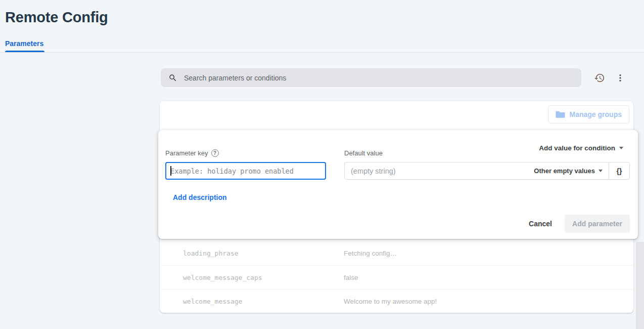 The width and height of the screenshot is (644, 329). What do you see at coordinates (246, 171) in the screenshot?
I see `parameter-key-input` at bounding box center [246, 171].